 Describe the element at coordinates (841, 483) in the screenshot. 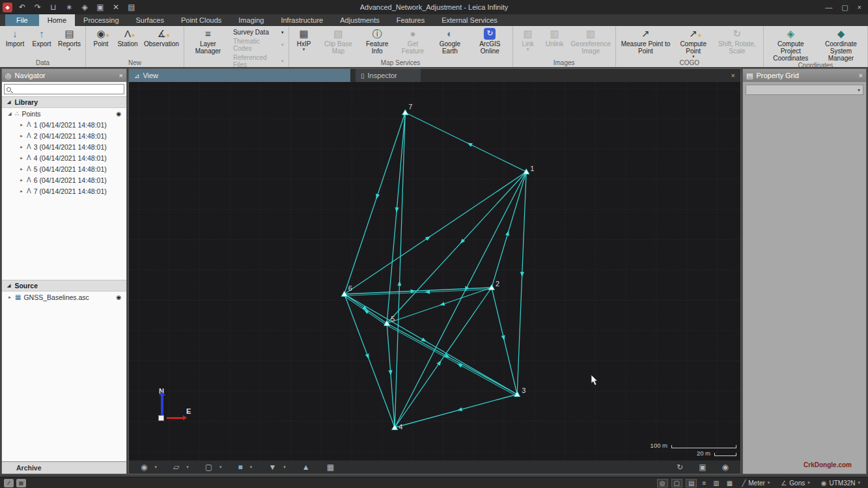

I see `coordinate-system-dropdown: ◉UTM32N▾` at that location.